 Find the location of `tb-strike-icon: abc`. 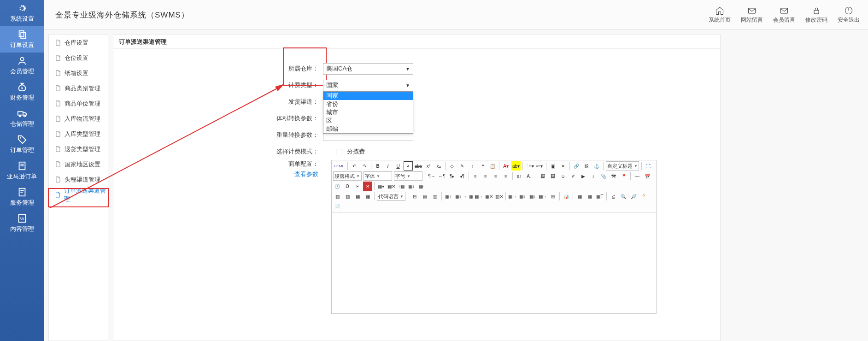

tb-strike-icon: abc is located at coordinates (418, 166).